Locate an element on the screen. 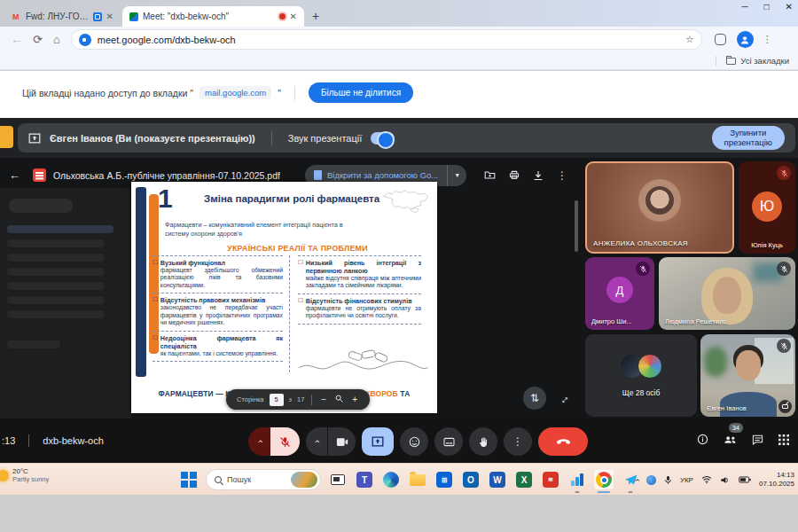 The image size is (798, 532). of-word: з is located at coordinates (291, 399).